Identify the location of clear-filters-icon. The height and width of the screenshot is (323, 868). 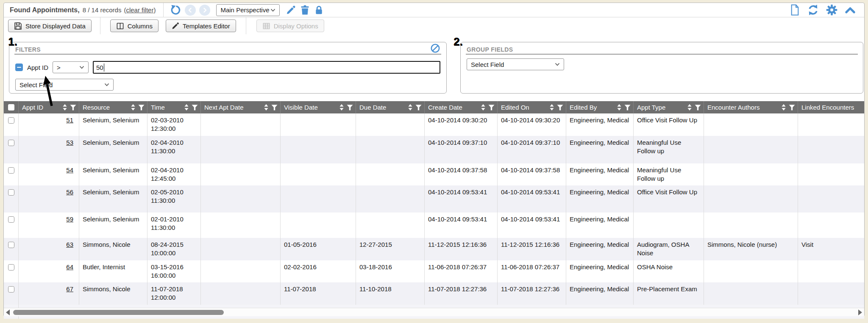
(435, 48).